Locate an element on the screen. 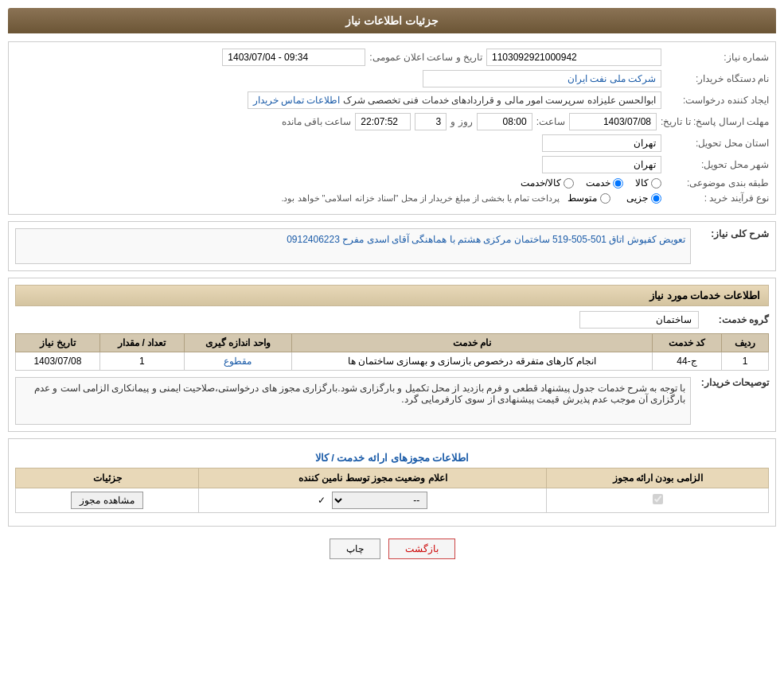 The height and width of the screenshot is (696, 784). category-goods-radio is located at coordinates (656, 183).